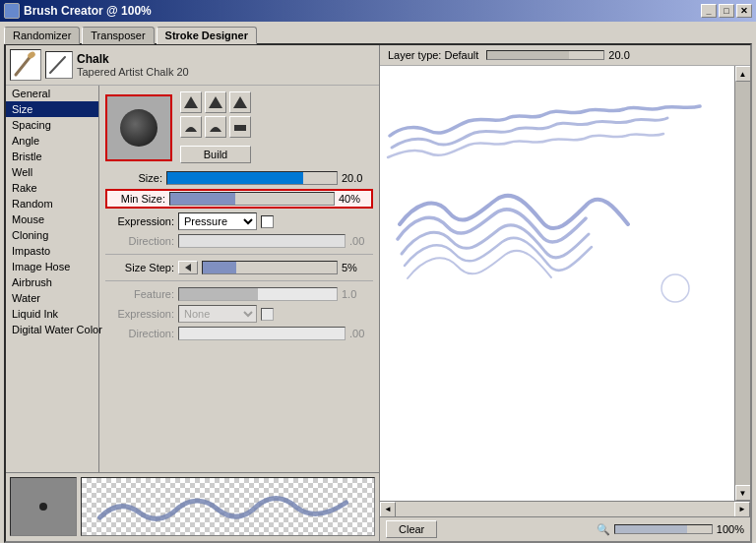  Describe the element at coordinates (133, 65) in the screenshot. I see `brush-name-area: Chalk Tapered Artist Chalk 20` at that location.